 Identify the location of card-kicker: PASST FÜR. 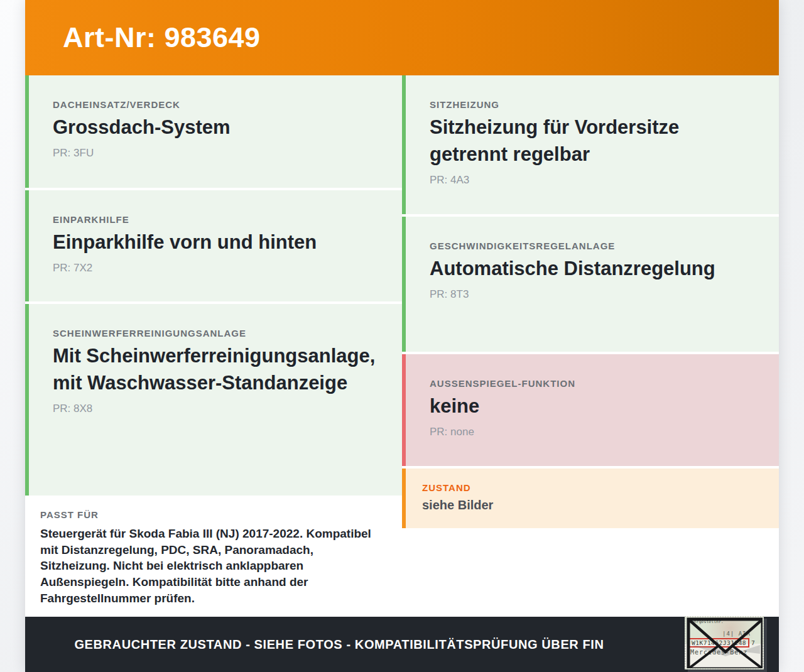
(212, 515).